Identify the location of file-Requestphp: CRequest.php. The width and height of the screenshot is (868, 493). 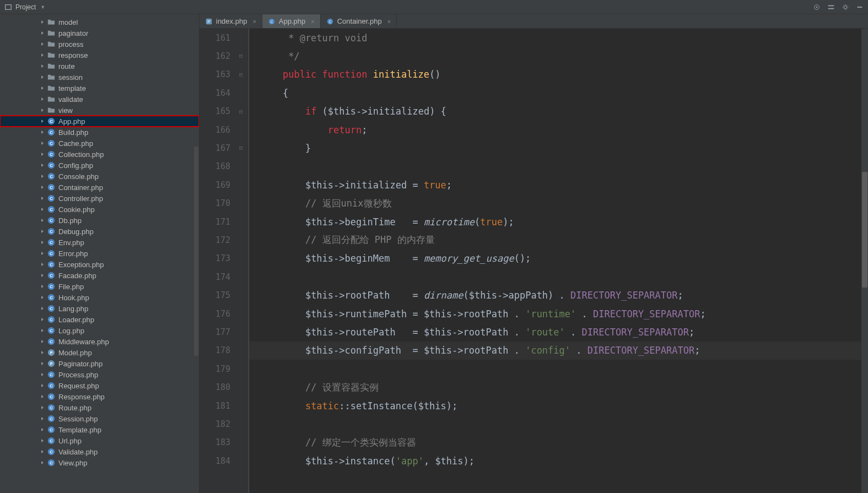
(99, 386).